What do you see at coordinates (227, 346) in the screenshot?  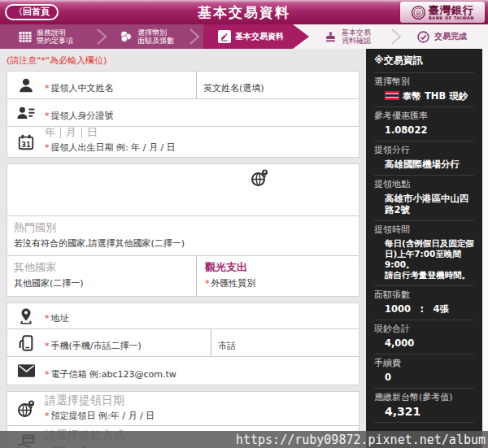 I see `tel-label: 市話` at bounding box center [227, 346].